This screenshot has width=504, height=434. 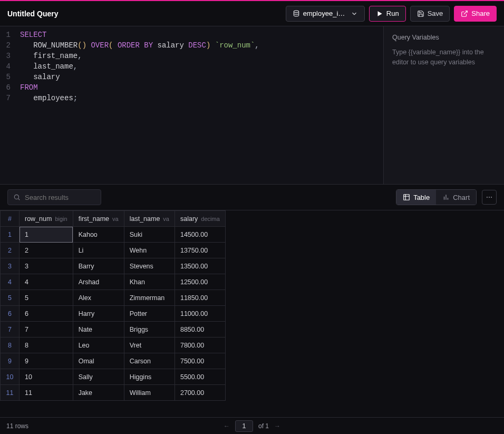 I want to click on more-options-button, so click(x=489, y=197).